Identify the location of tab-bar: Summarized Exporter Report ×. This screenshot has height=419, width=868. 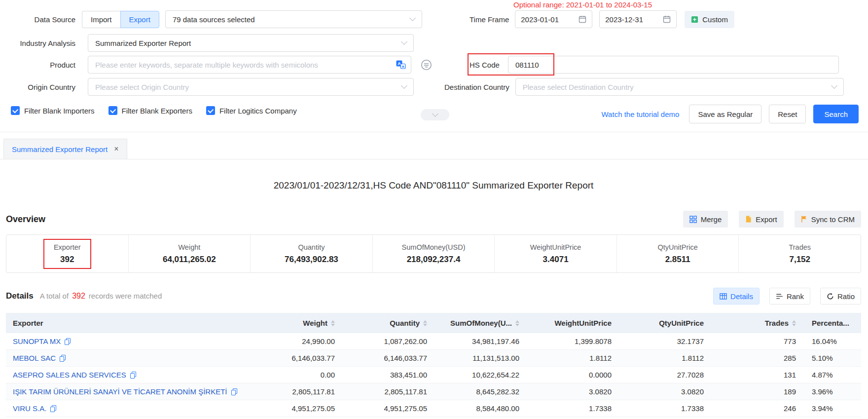
(434, 146).